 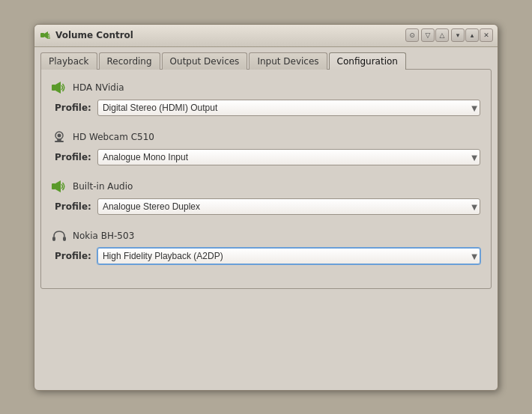 What do you see at coordinates (289, 108) in the screenshot?
I see `device-hda-nvidia-profile-select: Digital Stereo (HDMI) Output Digital Ste…` at bounding box center [289, 108].